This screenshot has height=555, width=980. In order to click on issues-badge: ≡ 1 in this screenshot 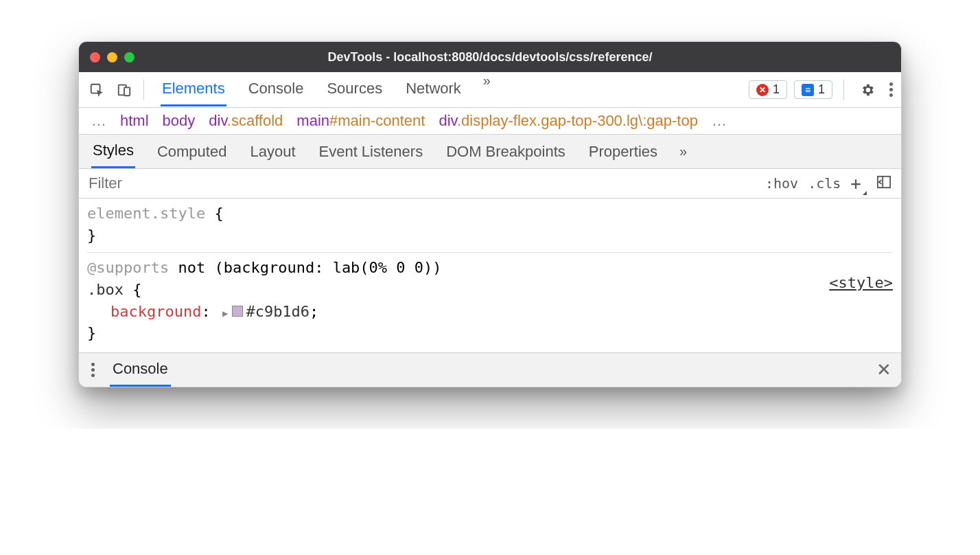, I will do `click(813, 89)`.